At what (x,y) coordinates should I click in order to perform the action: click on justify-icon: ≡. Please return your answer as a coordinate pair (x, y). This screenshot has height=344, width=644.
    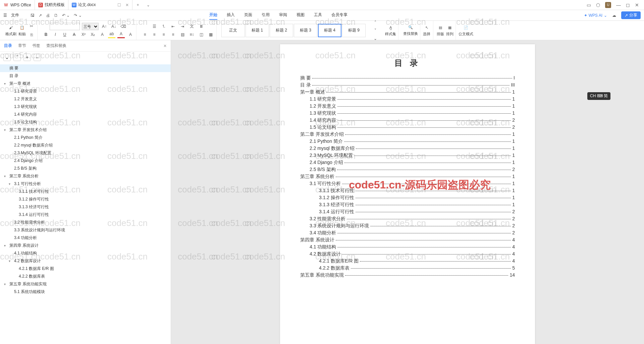
    Looking at the image, I should click on (173, 35).